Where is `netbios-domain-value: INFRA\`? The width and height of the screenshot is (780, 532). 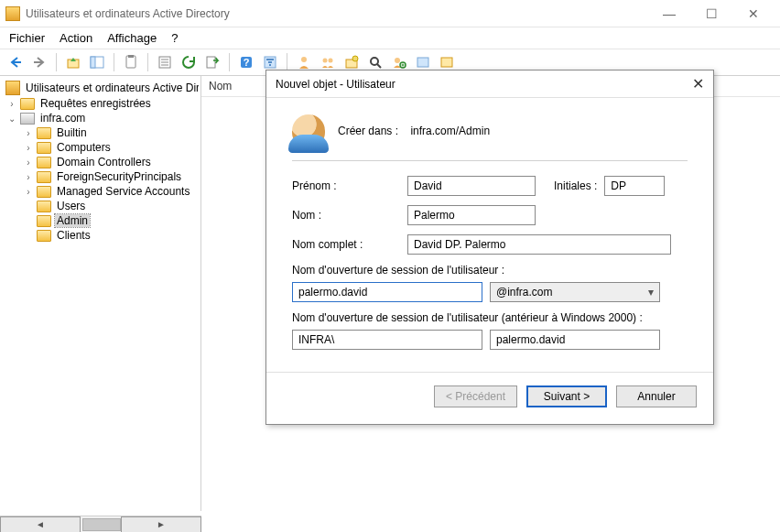 netbios-domain-value: INFRA\ is located at coordinates (317, 340).